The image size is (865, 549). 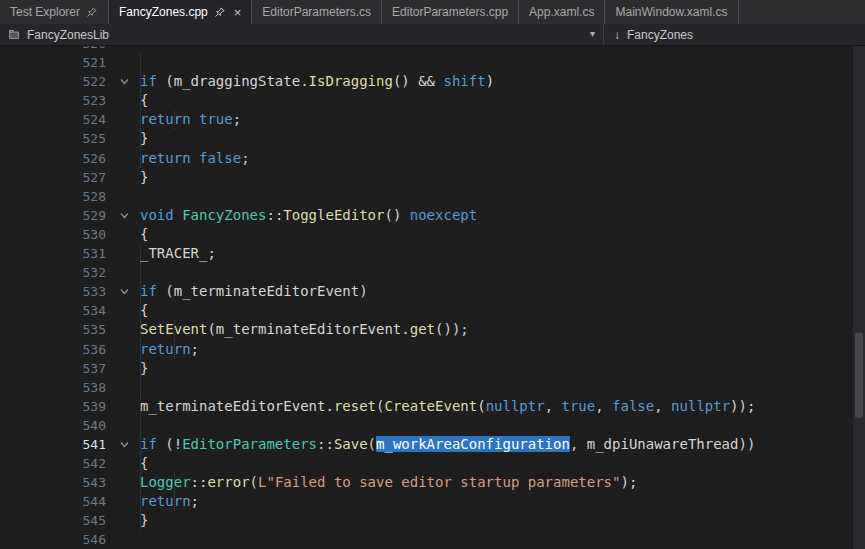 What do you see at coordinates (473, 444) in the screenshot?
I see `code-token: m_workAreaConfiguration` at bounding box center [473, 444].